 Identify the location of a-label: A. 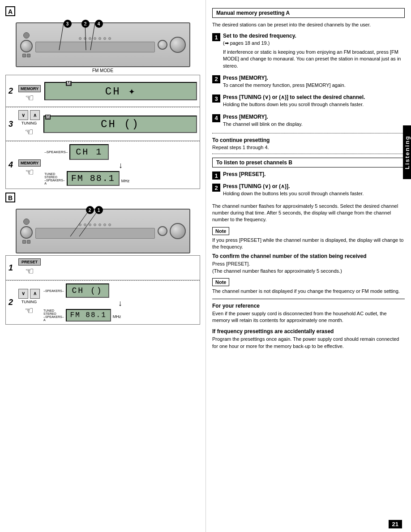
(55, 184).